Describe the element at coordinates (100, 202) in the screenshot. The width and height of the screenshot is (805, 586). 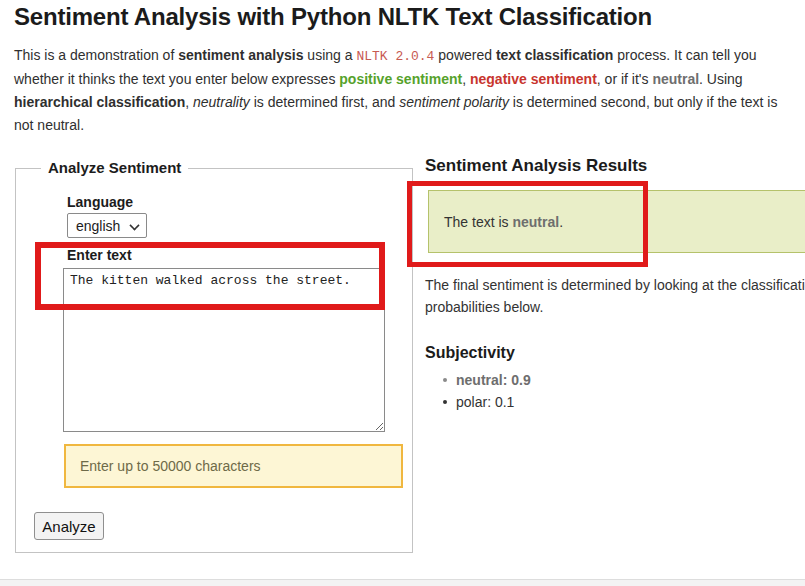
I see `language-label: Language` at that location.